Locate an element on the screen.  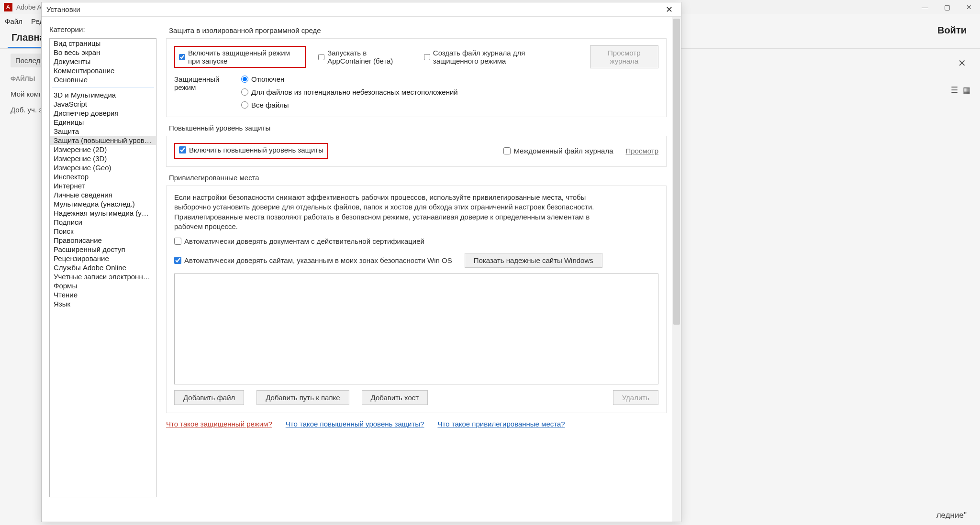
category-item: JavaScript is located at coordinates (103, 104).